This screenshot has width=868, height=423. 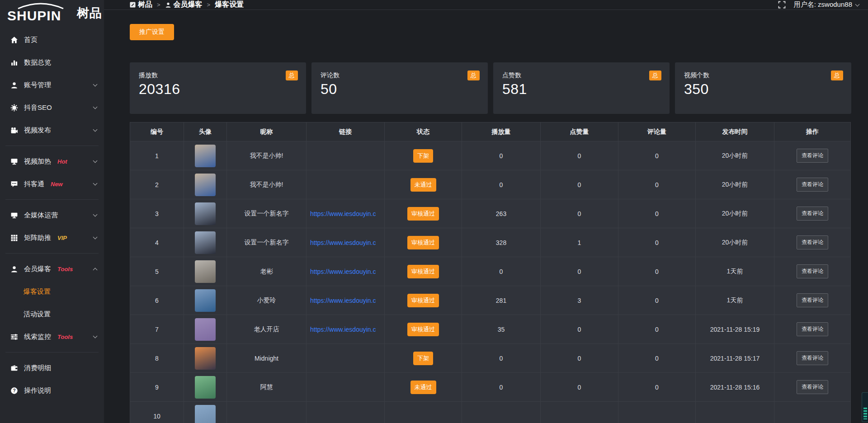 I want to click on sidebar-item-label: 矩阵助推, so click(x=38, y=238).